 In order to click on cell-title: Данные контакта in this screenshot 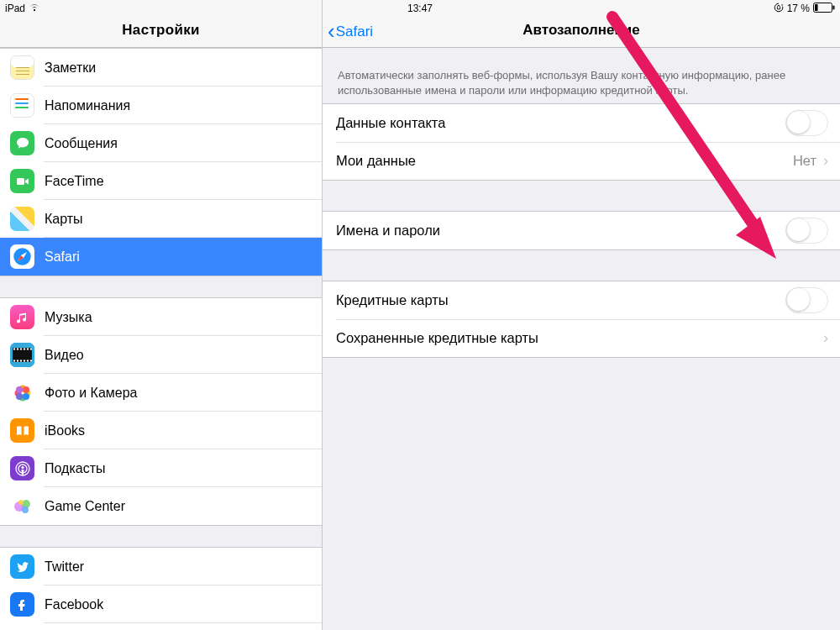, I will do `click(561, 123)`.